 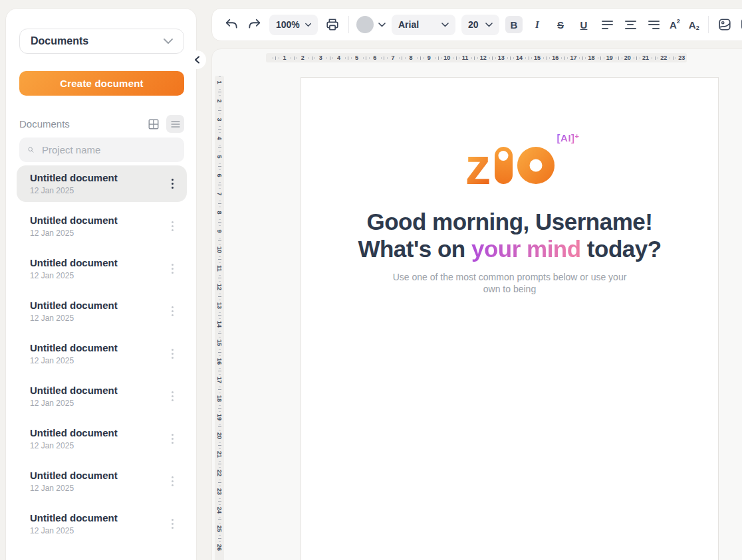 What do you see at coordinates (309, 25) in the screenshot?
I see `chevron-down-icon` at bounding box center [309, 25].